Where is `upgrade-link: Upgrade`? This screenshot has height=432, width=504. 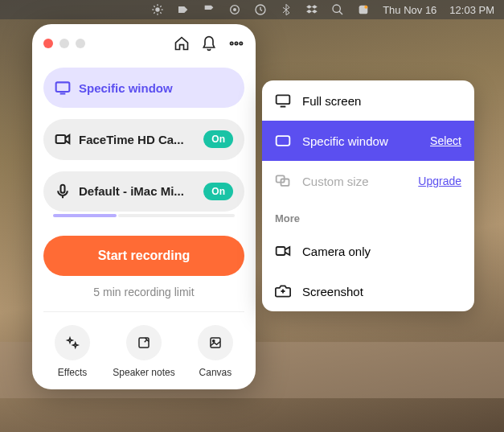 upgrade-link: Upgrade is located at coordinates (440, 181).